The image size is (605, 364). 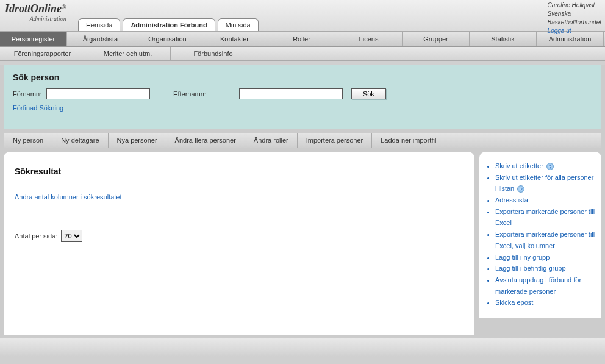 What do you see at coordinates (271, 140) in the screenshot?
I see `action-andra-roller: Ändra roller` at bounding box center [271, 140].